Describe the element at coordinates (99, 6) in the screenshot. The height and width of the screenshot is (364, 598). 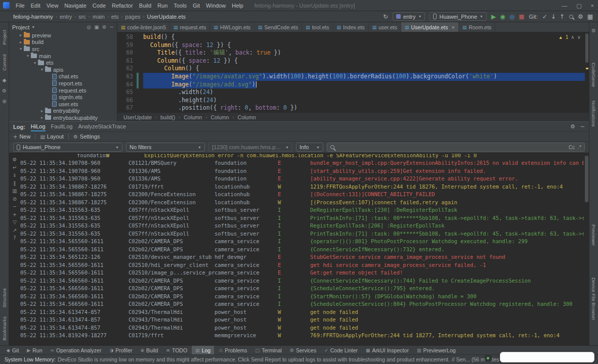
I see `menu-code: Code` at that location.